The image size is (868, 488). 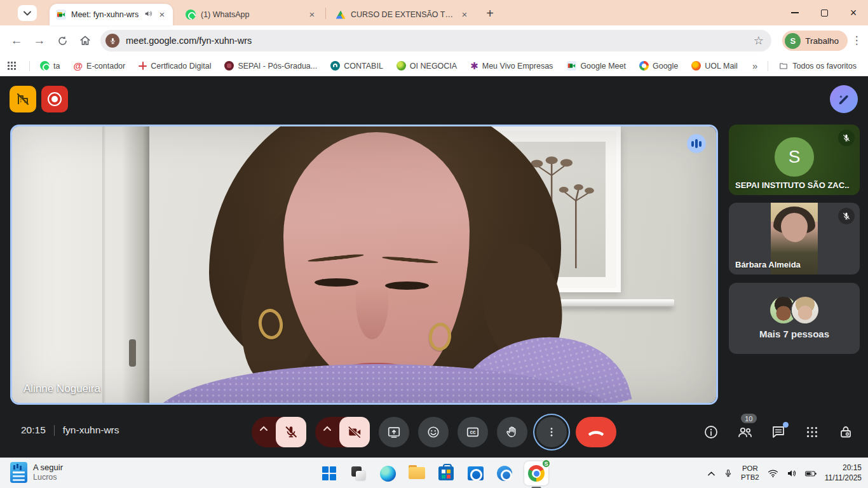 I want to click on outlook-classic-button, so click(x=475, y=473).